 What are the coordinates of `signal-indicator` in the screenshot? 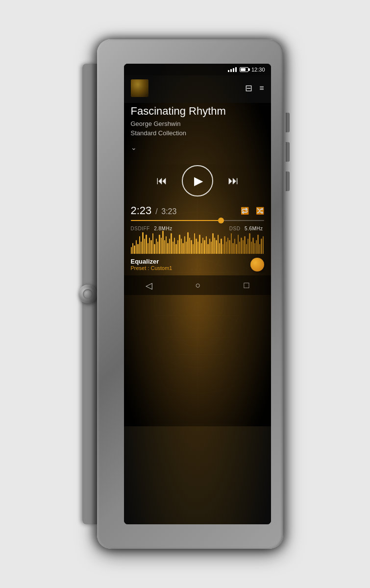 It's located at (232, 70).